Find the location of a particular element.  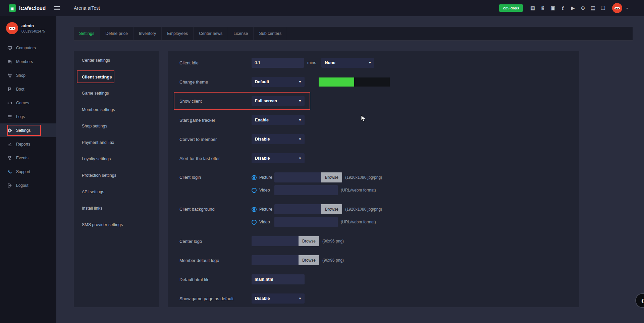

sidebar-item-label: Computers is located at coordinates (26, 48).